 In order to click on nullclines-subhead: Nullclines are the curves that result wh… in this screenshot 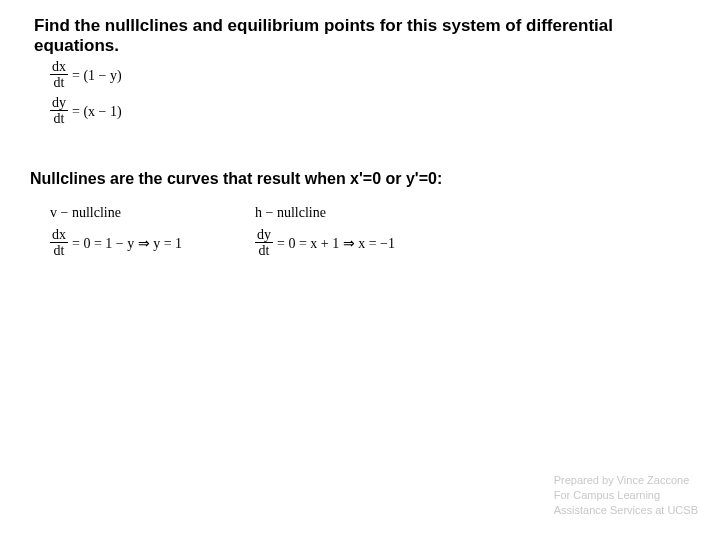, I will do `click(236, 179)`.